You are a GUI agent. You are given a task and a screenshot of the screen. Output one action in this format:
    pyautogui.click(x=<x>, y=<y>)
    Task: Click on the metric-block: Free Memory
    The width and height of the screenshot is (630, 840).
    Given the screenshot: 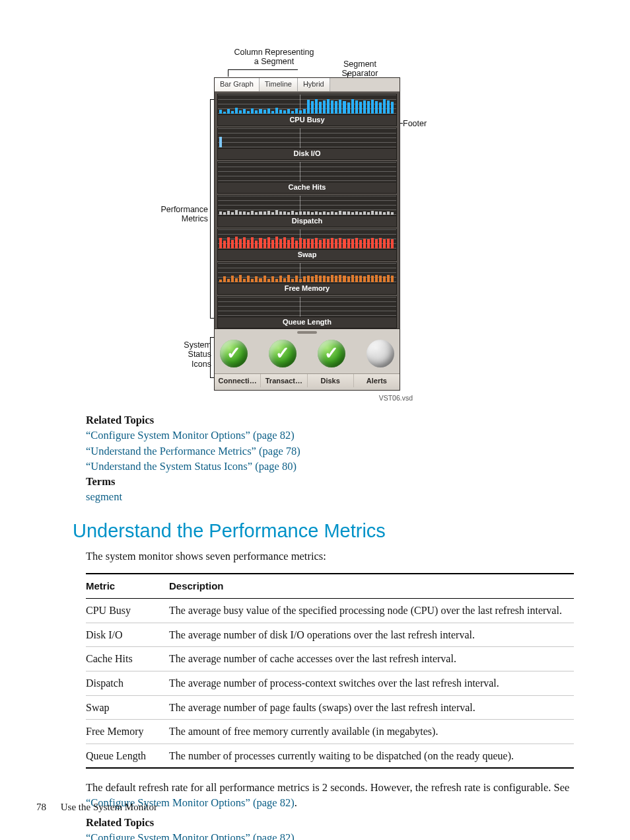 What is the action you would take?
    pyautogui.click(x=307, y=279)
    